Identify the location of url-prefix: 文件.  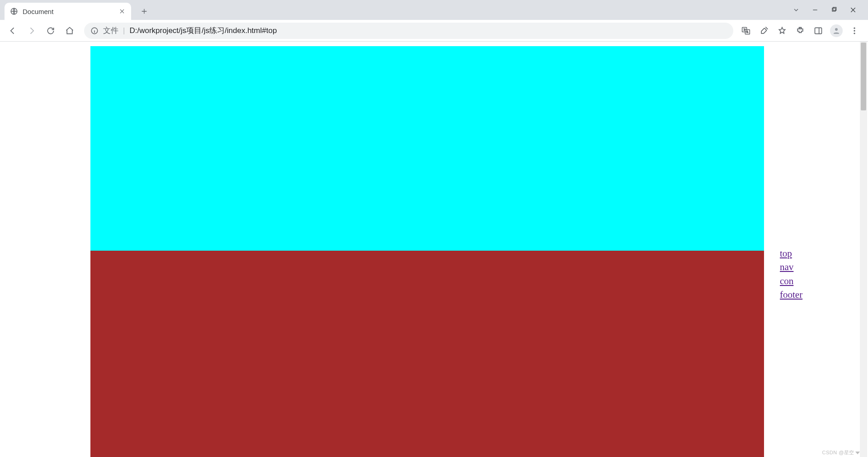
(111, 31).